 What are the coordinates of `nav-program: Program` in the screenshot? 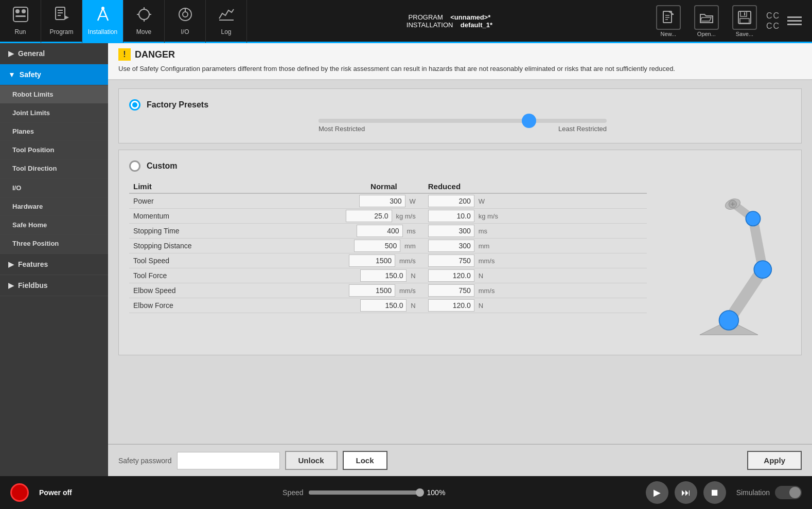 It's located at (62, 22).